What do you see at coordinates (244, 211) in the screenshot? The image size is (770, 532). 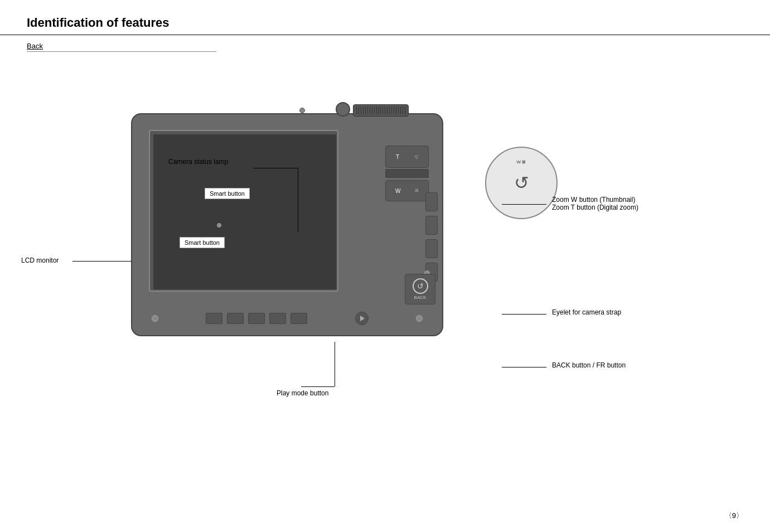 I see `lcd-screen` at bounding box center [244, 211].